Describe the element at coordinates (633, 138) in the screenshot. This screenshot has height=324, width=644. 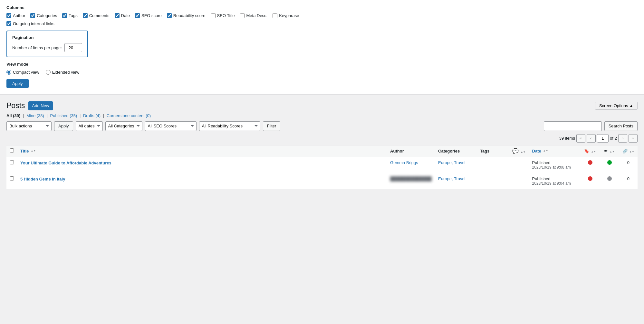
I see `last-page-button: »` at that location.